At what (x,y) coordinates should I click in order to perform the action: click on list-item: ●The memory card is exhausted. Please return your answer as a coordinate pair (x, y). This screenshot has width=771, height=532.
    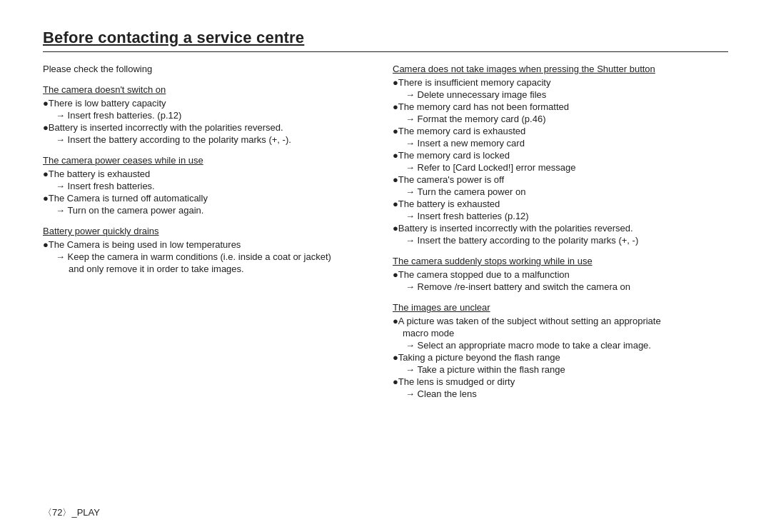
    Looking at the image, I should click on (560, 131).